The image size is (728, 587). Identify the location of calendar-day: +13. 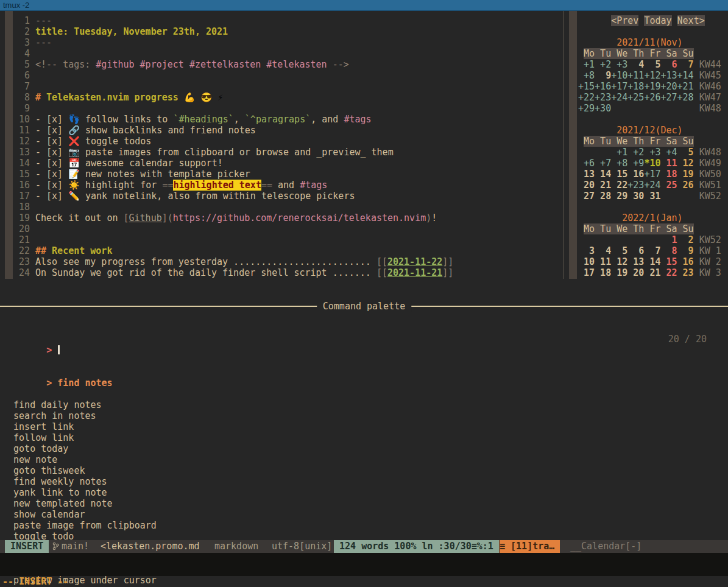
(669, 76).